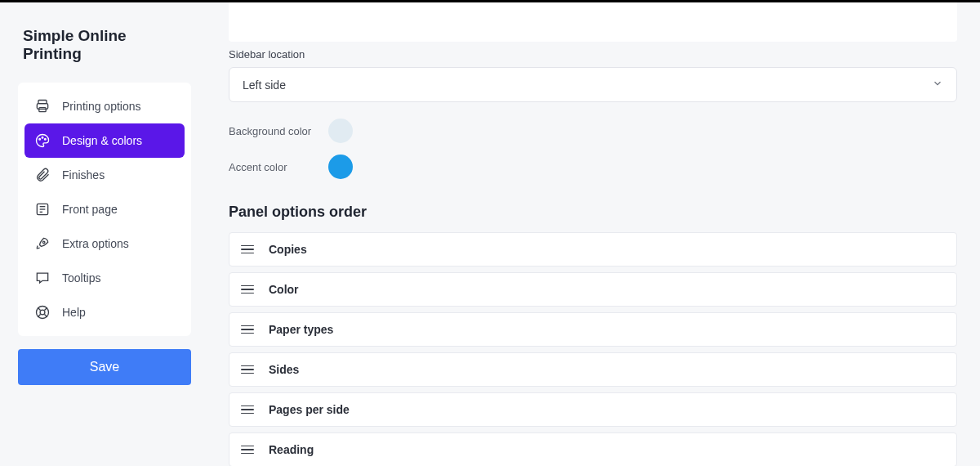 The height and width of the screenshot is (466, 980). I want to click on accent-color-label: Accent color, so click(273, 167).